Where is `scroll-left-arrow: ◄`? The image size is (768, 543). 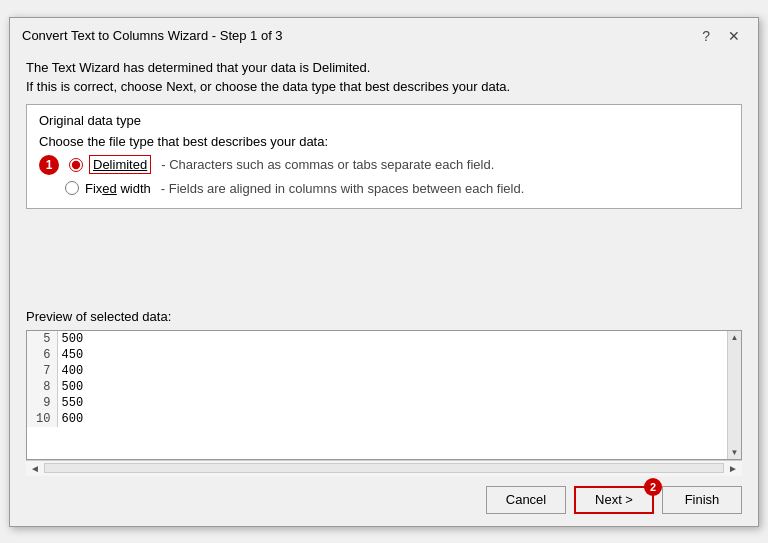
scroll-left-arrow: ◄ is located at coordinates (35, 468).